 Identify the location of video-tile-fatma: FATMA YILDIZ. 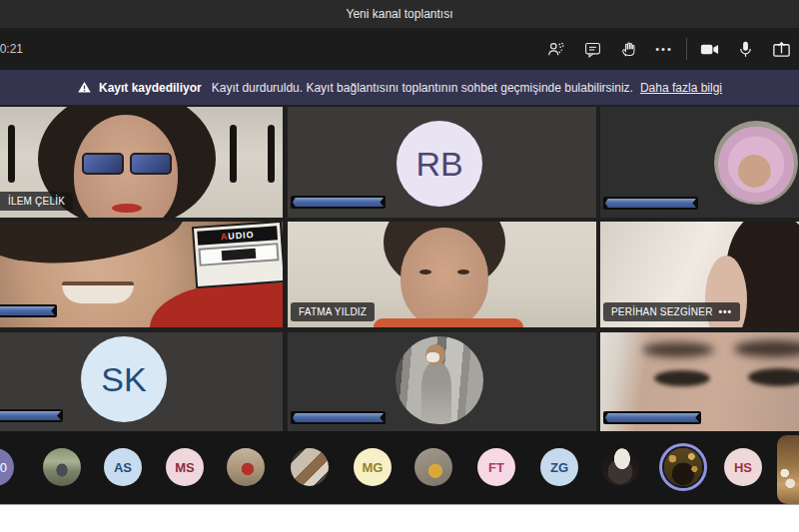
(441, 274).